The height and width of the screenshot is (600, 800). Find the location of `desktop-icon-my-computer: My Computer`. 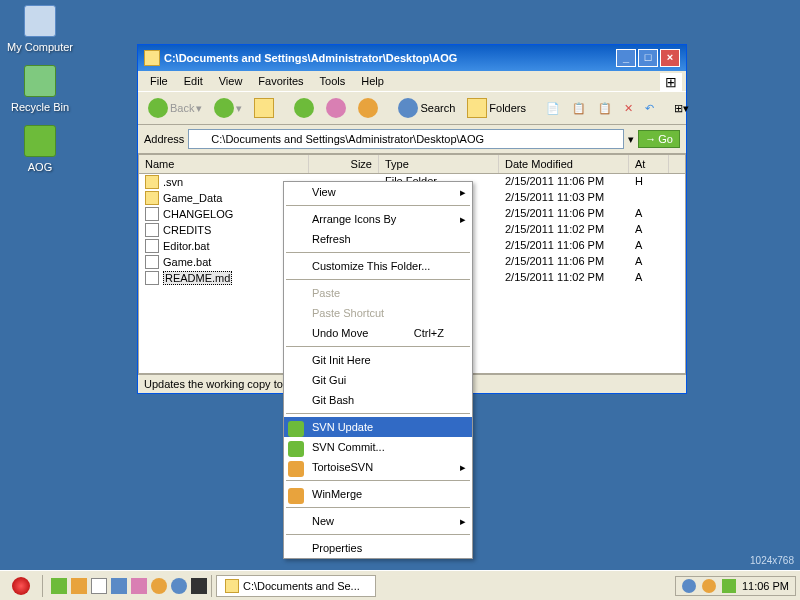

desktop-icon-my-computer: My Computer is located at coordinates (40, 29).